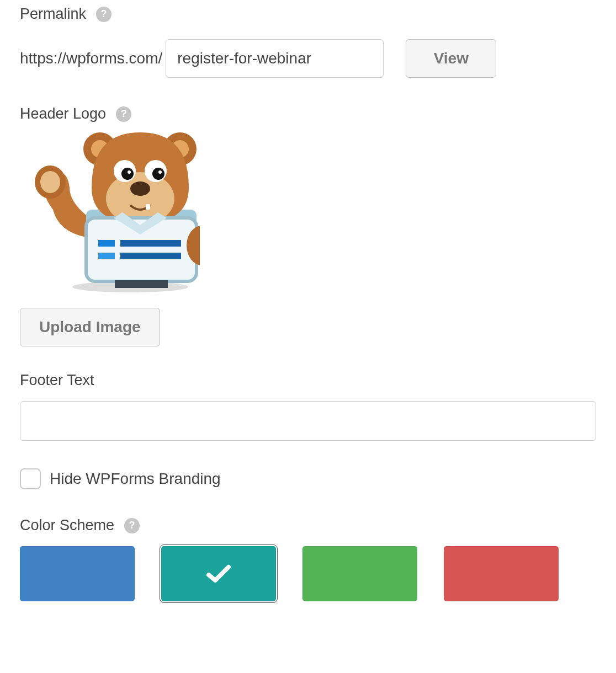 The width and height of the screenshot is (616, 673). What do you see at coordinates (30, 479) in the screenshot?
I see `hide-branding-checkbox` at bounding box center [30, 479].